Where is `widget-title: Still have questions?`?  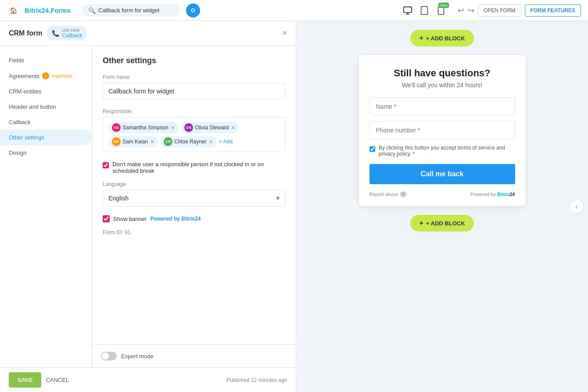
widget-title: Still have questions? is located at coordinates (442, 73).